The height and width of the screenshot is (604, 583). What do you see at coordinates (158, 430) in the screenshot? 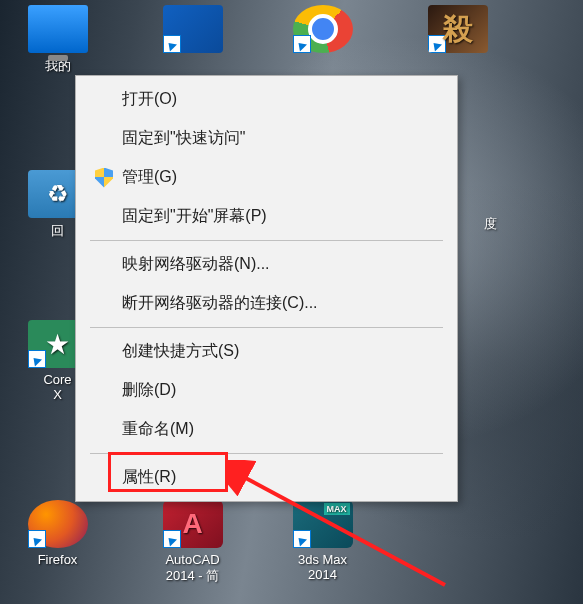
I see `menu-label: 重命名(M)` at bounding box center [158, 430].